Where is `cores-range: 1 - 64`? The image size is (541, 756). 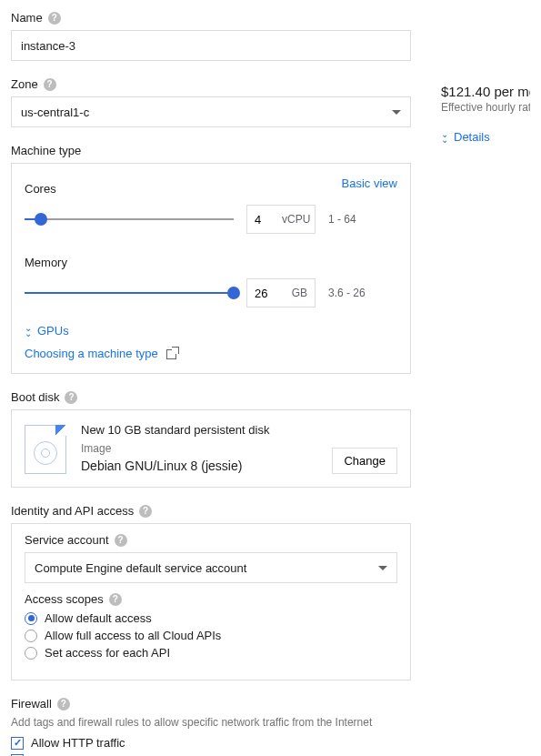
cores-range: 1 - 64 is located at coordinates (342, 219).